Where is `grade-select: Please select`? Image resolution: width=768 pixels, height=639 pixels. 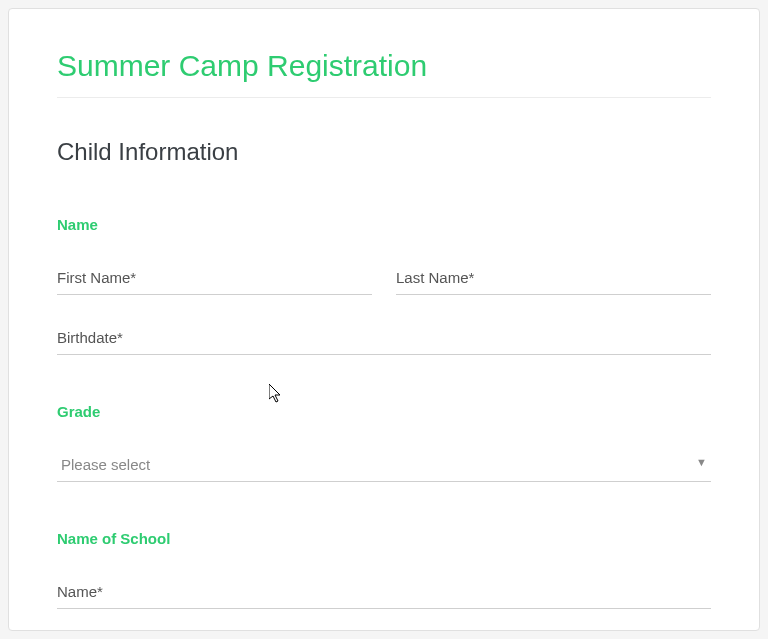
grade-select: Please select is located at coordinates (384, 466).